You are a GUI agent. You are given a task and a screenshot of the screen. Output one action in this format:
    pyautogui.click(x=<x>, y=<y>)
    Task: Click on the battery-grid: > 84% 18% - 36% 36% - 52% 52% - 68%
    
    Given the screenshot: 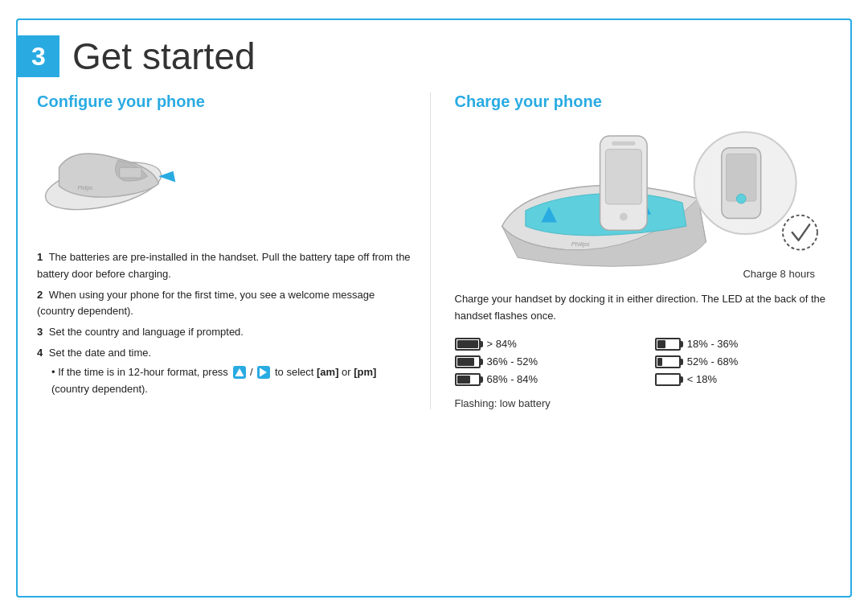 What is the action you would take?
    pyautogui.click(x=643, y=362)
    